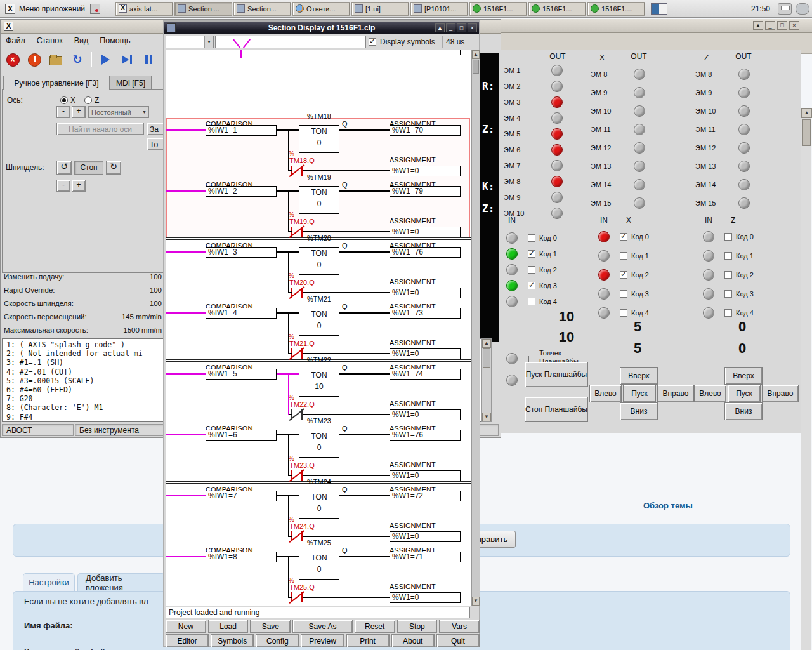 This screenshot has width=812, height=650. I want to click on ladder-button: Vars, so click(459, 626).